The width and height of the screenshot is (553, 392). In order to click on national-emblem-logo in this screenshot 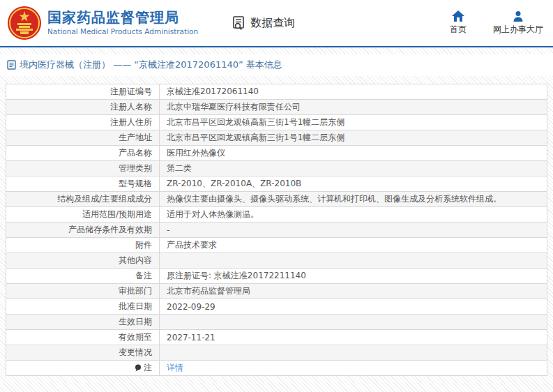, I will do `click(24, 23)`.